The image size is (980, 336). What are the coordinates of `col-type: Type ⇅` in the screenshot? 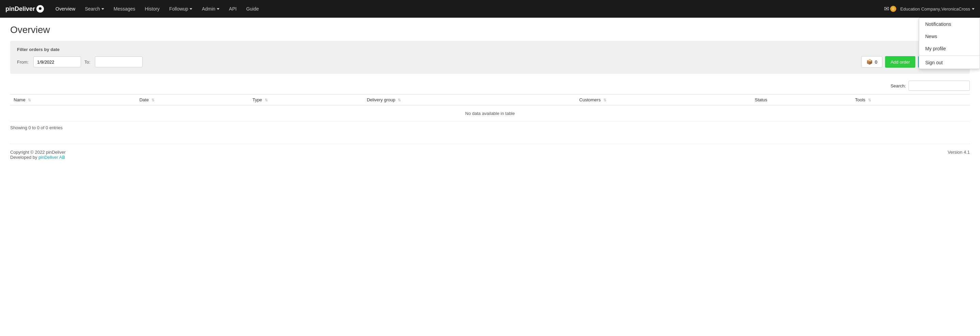 It's located at (306, 100).